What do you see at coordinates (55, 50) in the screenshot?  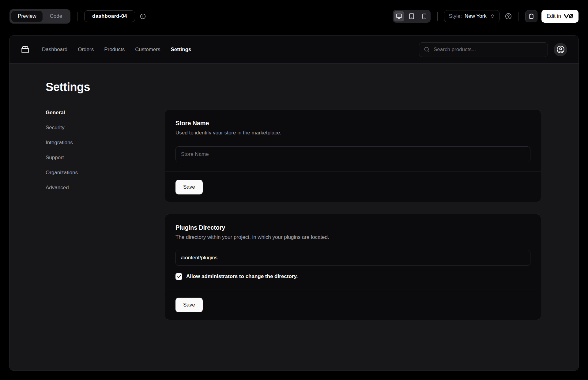 I see `nav-dashboard: Dashboard` at bounding box center [55, 50].